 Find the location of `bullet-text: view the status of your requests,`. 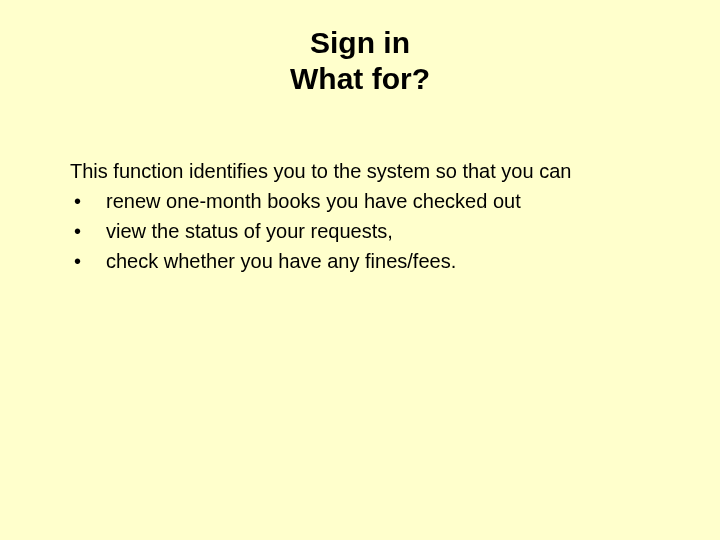

bullet-text: view the status of your requests, is located at coordinates (378, 231).